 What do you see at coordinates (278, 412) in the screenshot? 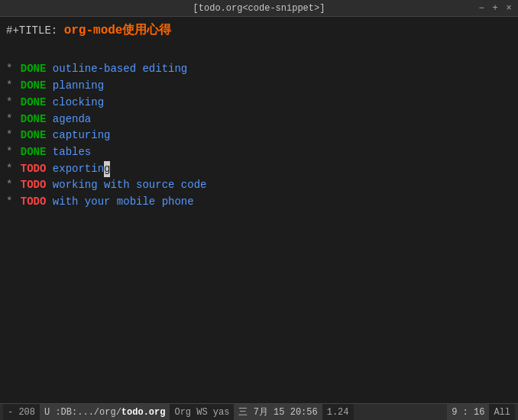
I see `status-datetime: 三 7月 15 20:56` at bounding box center [278, 412].